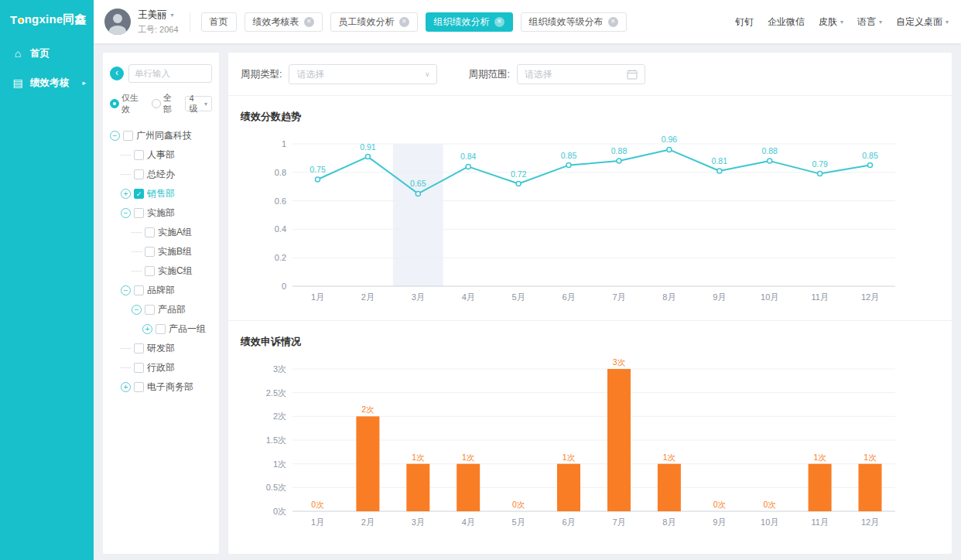 This screenshot has width=961, height=560. What do you see at coordinates (134, 104) in the screenshot?
I see `radio-label: 仅生效` at bounding box center [134, 104].